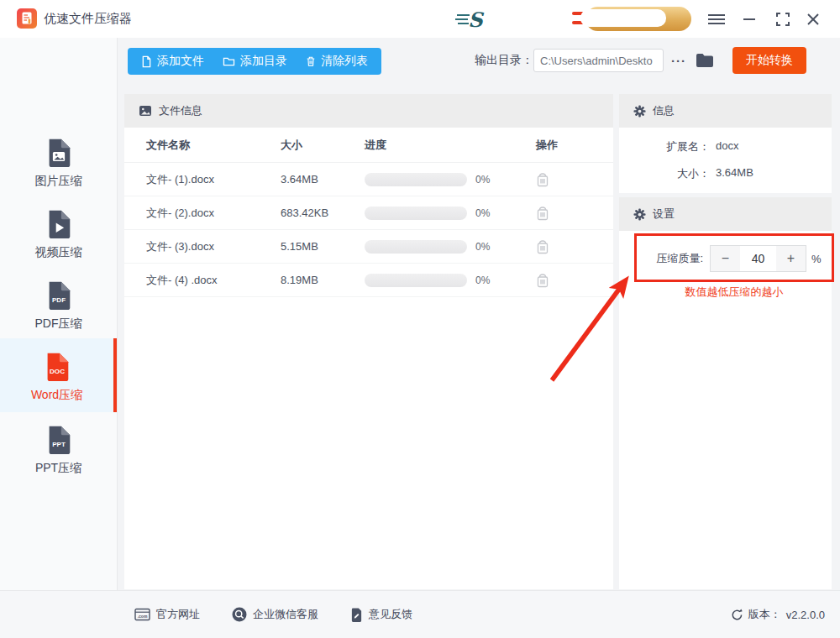  Describe the element at coordinates (228, 62) in the screenshot. I see `folder-icon` at that location.